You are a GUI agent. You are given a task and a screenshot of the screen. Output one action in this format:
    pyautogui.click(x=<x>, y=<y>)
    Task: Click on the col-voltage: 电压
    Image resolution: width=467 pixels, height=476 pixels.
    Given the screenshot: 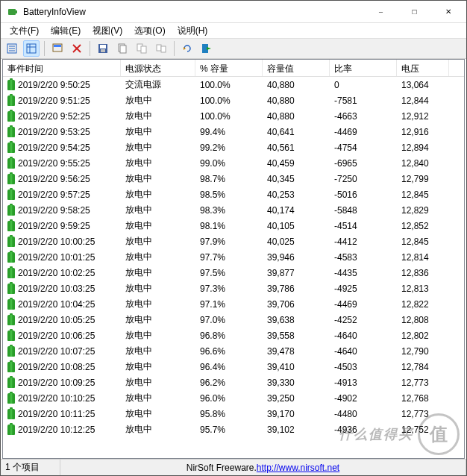 What is the action you would take?
    pyautogui.click(x=423, y=68)
    